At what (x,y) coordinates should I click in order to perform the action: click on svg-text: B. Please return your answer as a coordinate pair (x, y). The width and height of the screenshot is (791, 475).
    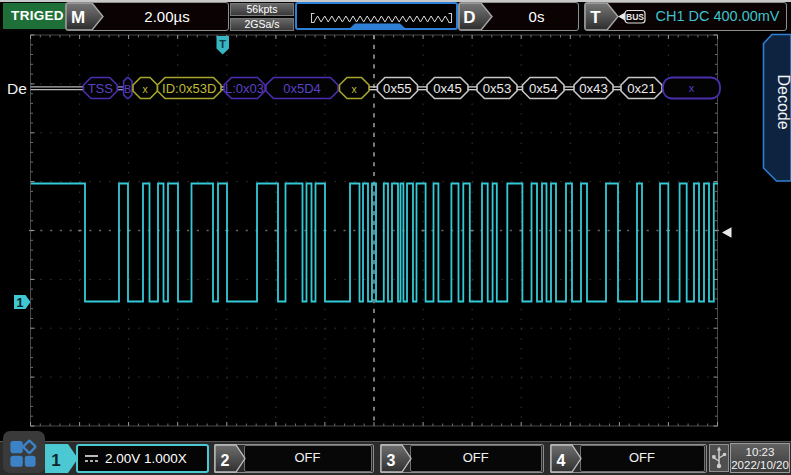
    Looking at the image, I should click on (128, 89).